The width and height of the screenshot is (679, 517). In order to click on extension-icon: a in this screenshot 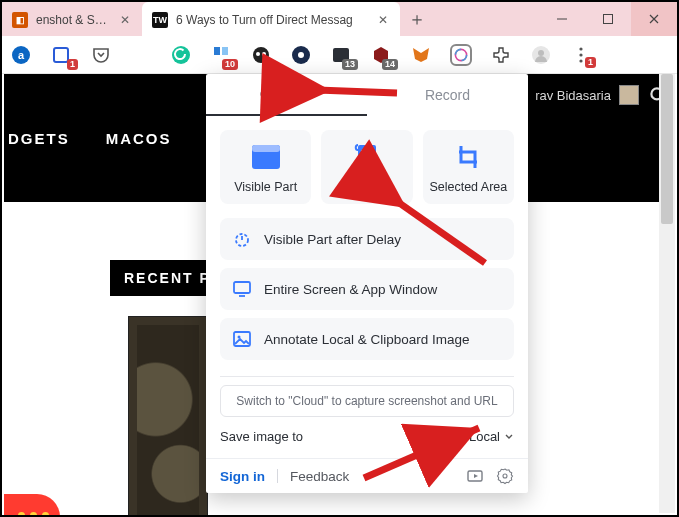, I will do `click(21, 55)`.